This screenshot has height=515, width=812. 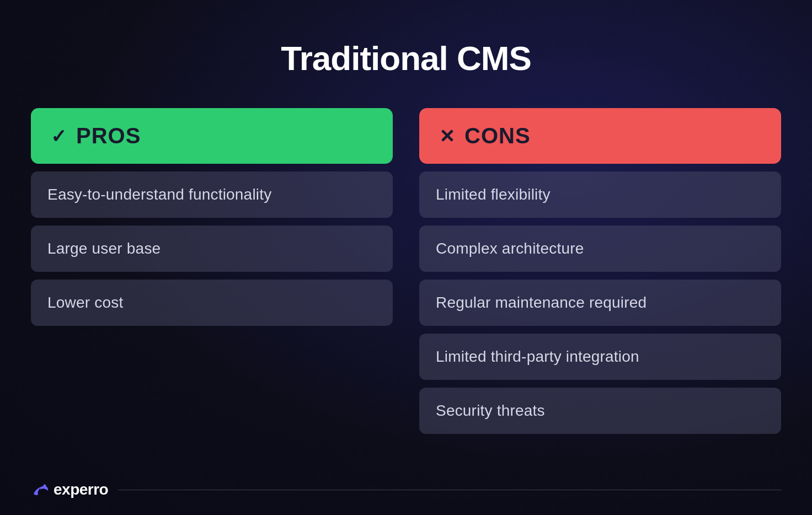 I want to click on pros-check-icon: ✓, so click(x=58, y=136).